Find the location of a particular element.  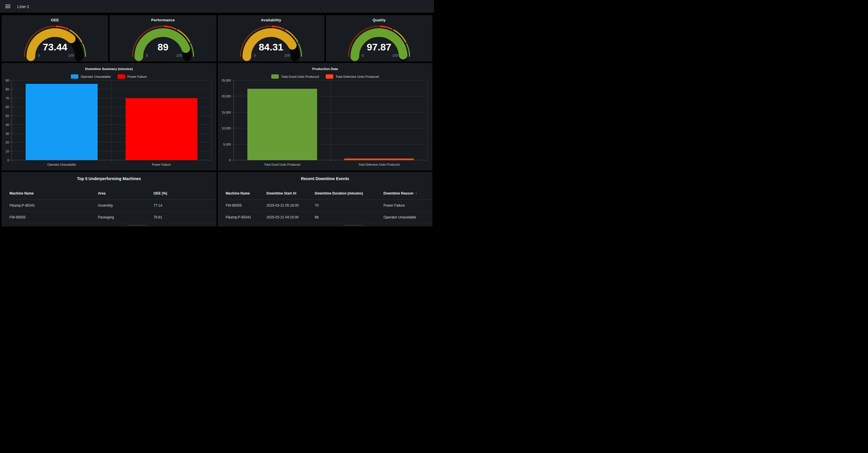

table-cell: Assembly is located at coordinates (126, 206).